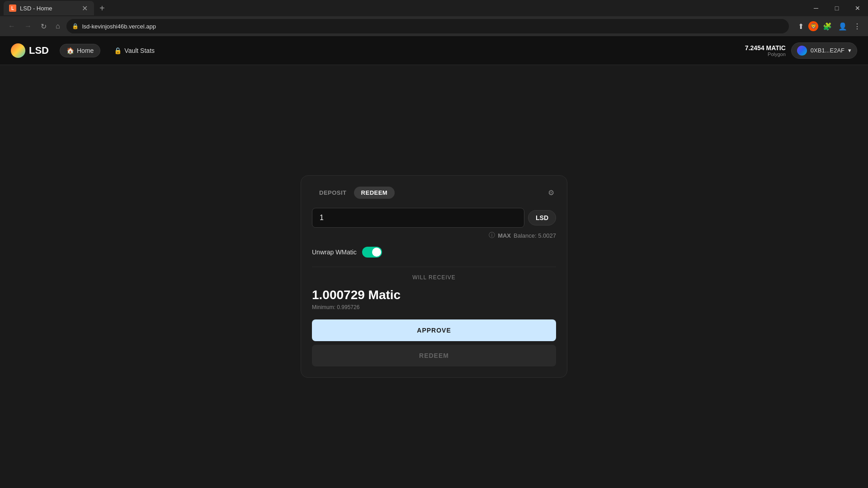 The height and width of the screenshot is (488, 868). Describe the element at coordinates (551, 192) in the screenshot. I see `settings-button: ⚙` at that location.